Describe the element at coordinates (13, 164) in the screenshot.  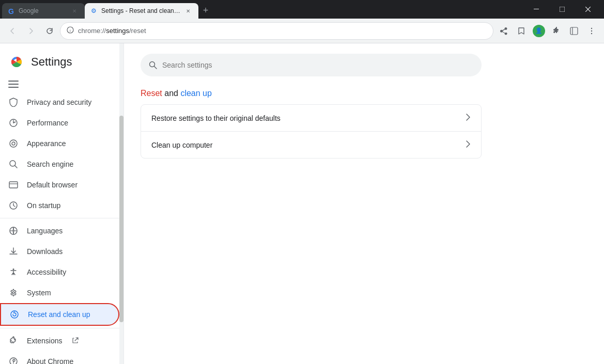
I see `search-engine-icon` at that location.